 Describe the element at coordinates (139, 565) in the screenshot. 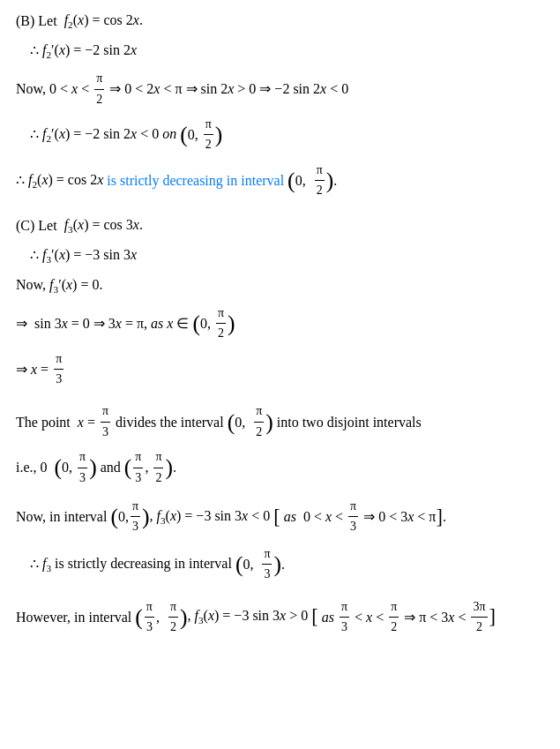

I see `f3-decreasing-text: f3 is strictly decreasing in interval` at that location.